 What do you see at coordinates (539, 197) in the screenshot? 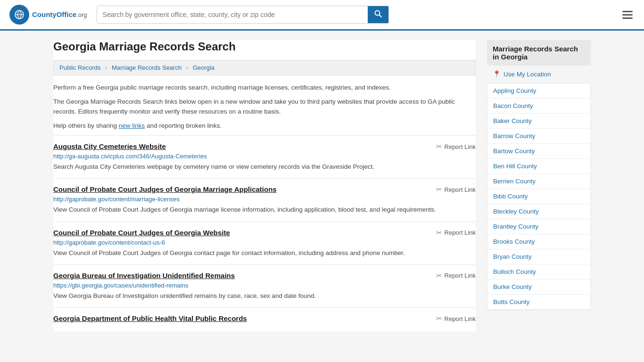
I see `county-list: Appling CountyBacon CountyBaker CountyBa…` at bounding box center [539, 197].